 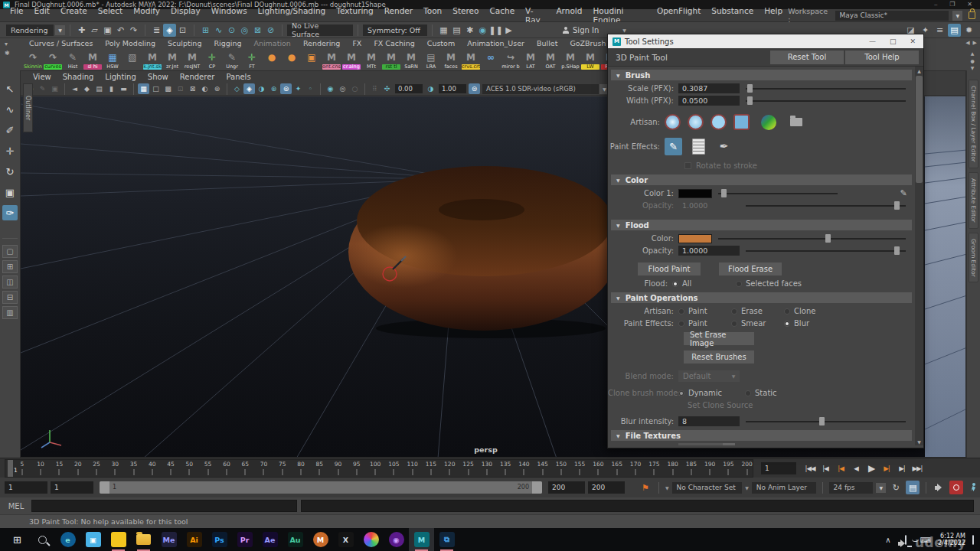 What do you see at coordinates (217, 89) in the screenshot?
I see `anti-alias-icon: ⊛` at bounding box center [217, 89].